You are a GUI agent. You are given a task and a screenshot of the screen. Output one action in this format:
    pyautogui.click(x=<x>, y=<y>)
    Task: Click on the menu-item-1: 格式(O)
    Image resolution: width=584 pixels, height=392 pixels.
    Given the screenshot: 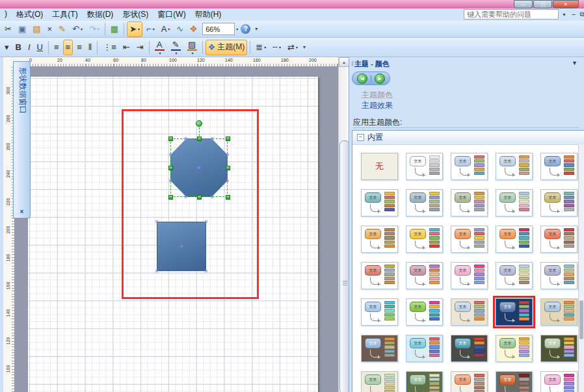 What is the action you would take?
    pyautogui.click(x=30, y=14)
    